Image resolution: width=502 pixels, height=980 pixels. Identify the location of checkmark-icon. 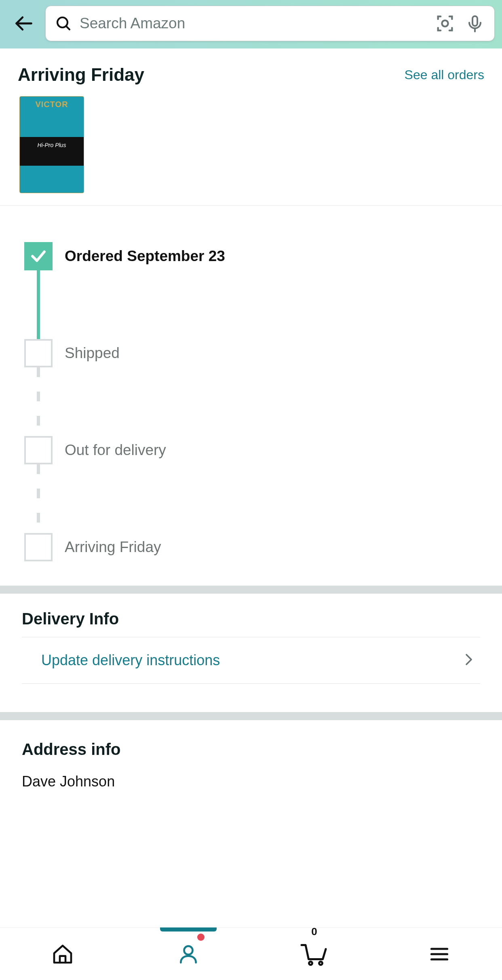
(38, 256).